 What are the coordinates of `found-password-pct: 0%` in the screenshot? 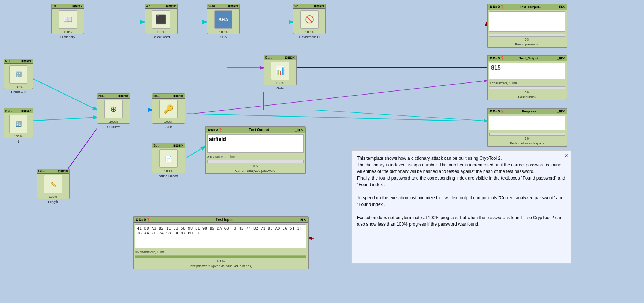 It's located at (527, 40).